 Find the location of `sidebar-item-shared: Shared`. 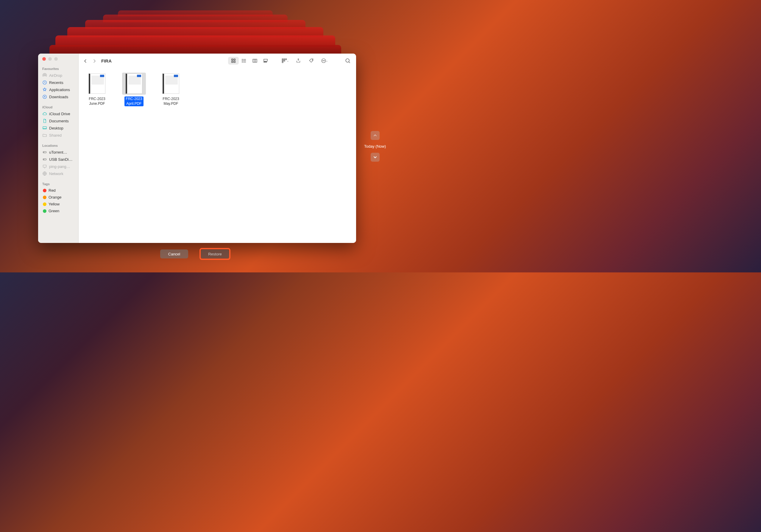

sidebar-item-shared: Shared is located at coordinates (58, 135).